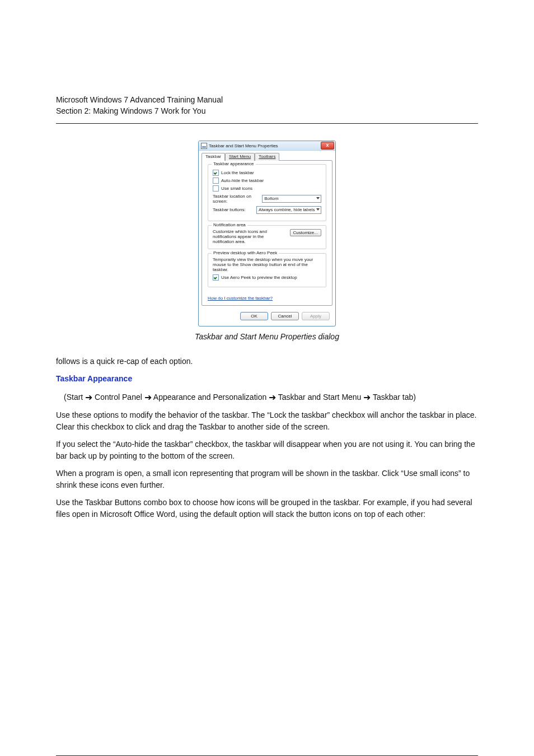 Image resolution: width=534 pixels, height=756 pixels. Describe the element at coordinates (267, 479) in the screenshot. I see `paragraph-small-icons: When a program is open, a small icon rep…` at that location.